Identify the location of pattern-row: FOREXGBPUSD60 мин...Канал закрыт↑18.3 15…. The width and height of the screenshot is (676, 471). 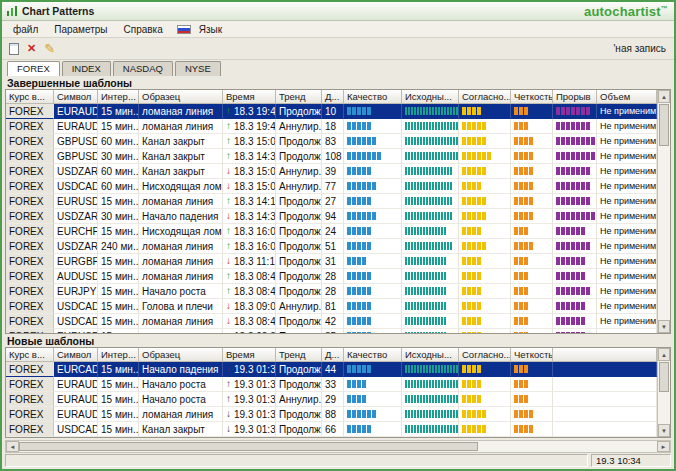
(332, 142).